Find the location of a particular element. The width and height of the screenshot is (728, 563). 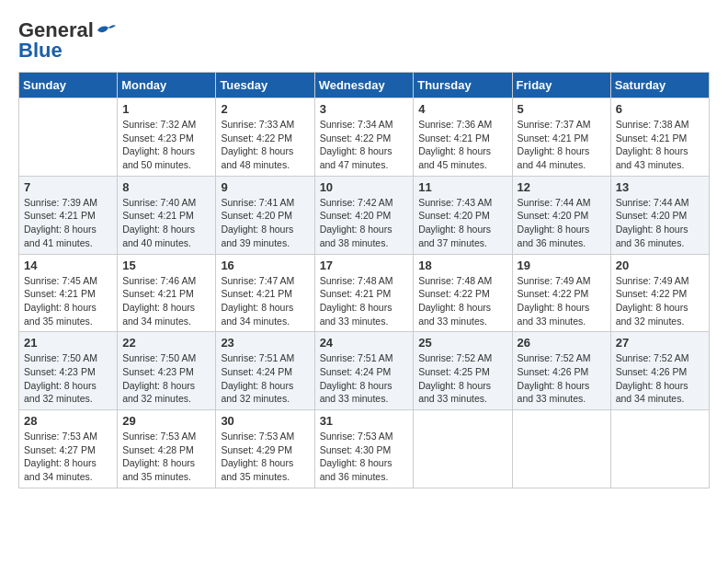

day-number: 21 is located at coordinates (68, 342).